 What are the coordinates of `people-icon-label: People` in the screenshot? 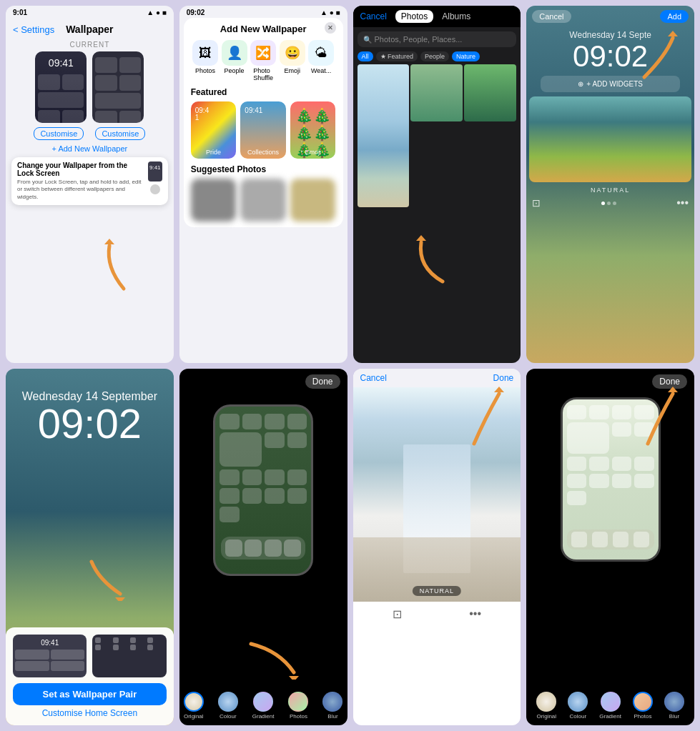 It's located at (235, 71).